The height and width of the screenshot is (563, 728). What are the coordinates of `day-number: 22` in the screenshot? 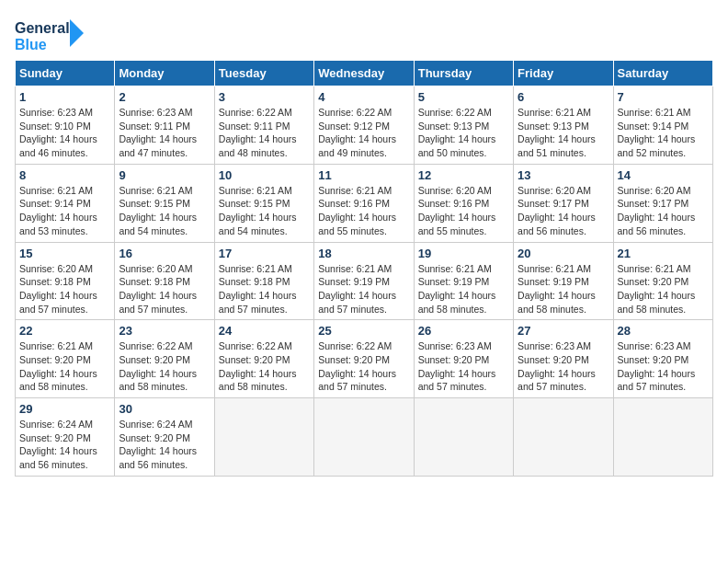 It's located at (64, 331).